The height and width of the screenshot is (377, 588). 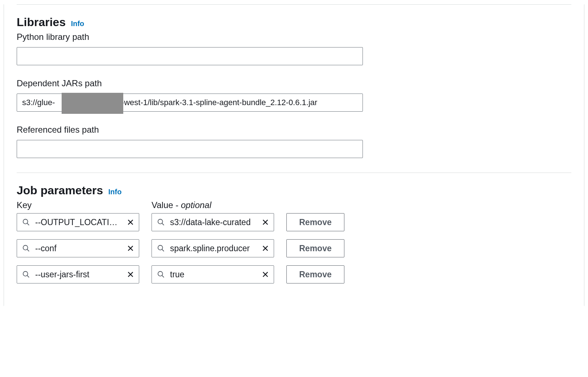 I want to click on libraries-title: Libraries, so click(x=41, y=22).